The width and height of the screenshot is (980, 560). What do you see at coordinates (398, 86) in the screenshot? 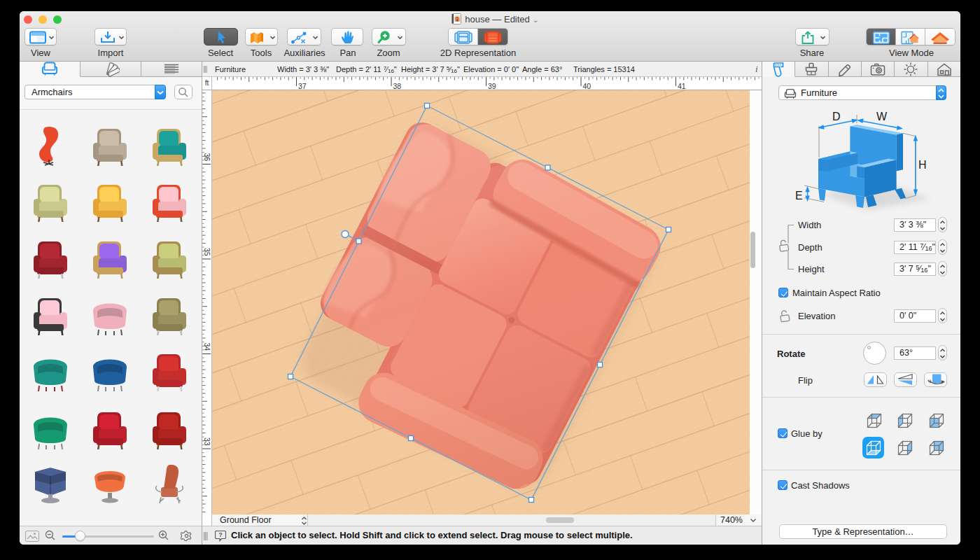
I see `svg-text: 38` at bounding box center [398, 86].